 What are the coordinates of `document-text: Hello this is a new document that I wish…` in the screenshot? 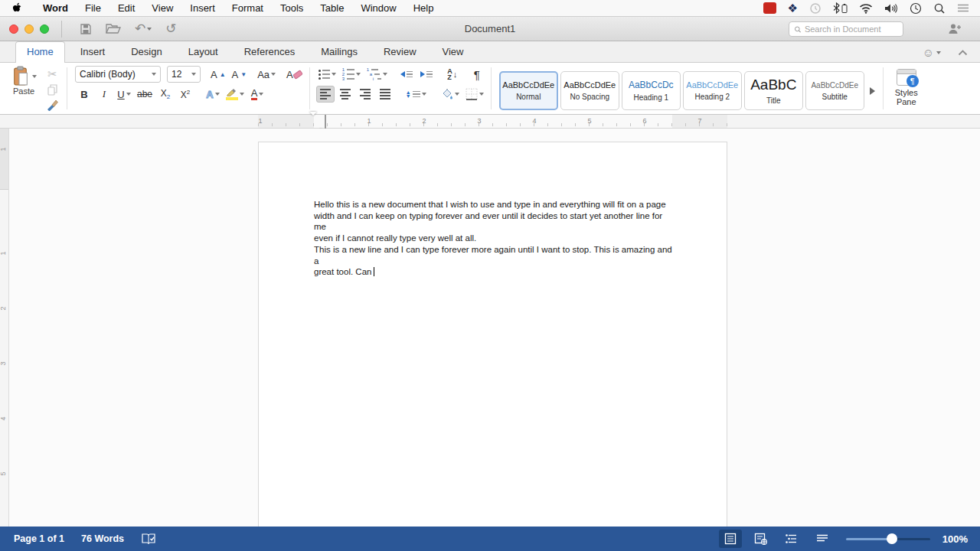 It's located at (495, 239).